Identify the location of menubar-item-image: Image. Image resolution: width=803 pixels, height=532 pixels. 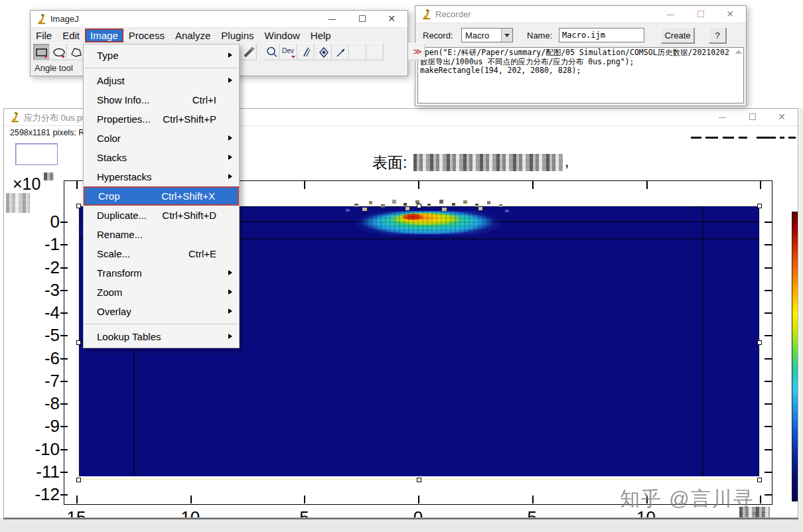
(104, 36).